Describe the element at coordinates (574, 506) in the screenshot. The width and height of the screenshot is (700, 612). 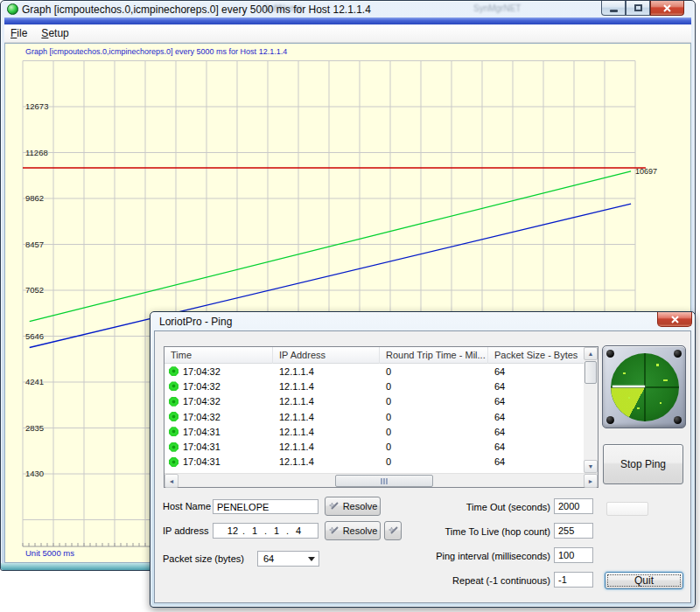
I see `timeout-input` at that location.